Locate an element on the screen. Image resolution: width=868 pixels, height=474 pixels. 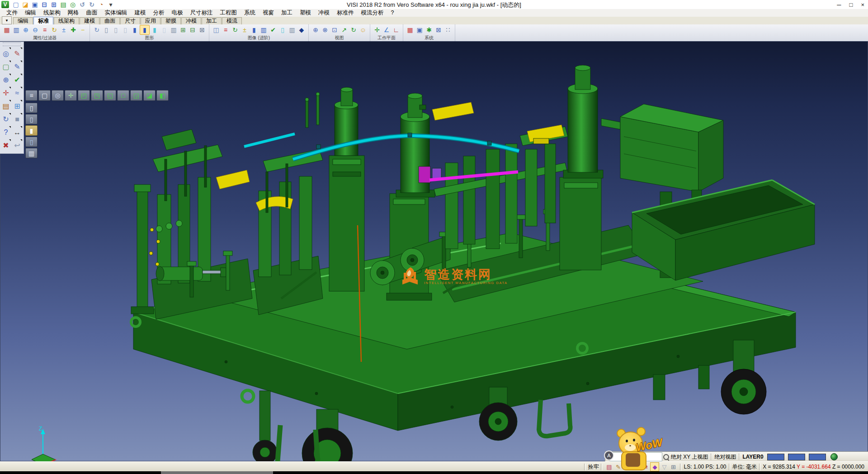
menu-item: 电极 is located at coordinates (177, 13).